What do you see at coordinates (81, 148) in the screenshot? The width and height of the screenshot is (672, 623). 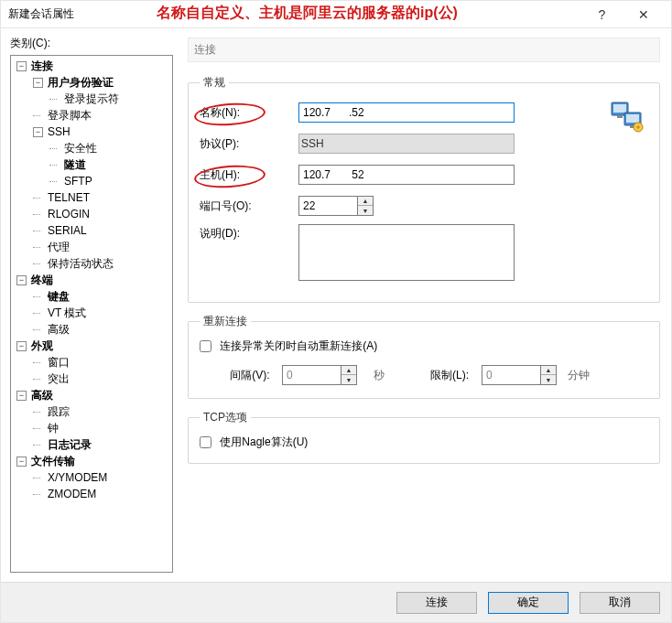 I see `tree-security: 安全性` at bounding box center [81, 148].